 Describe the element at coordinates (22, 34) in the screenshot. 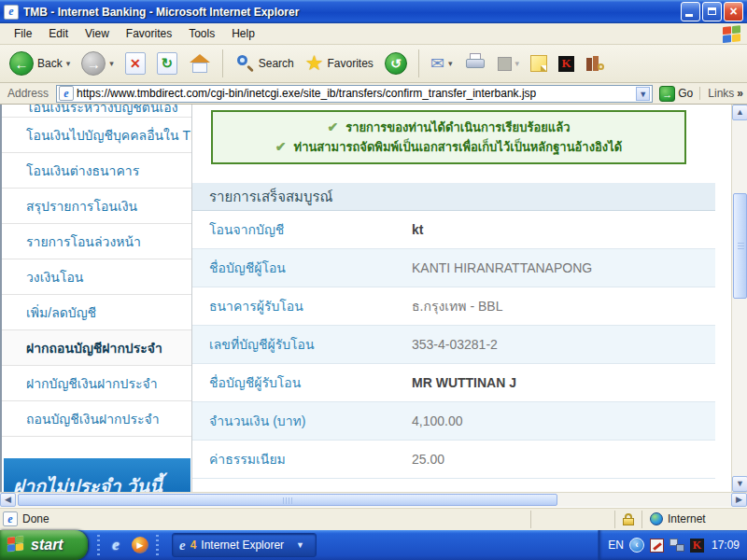

I see `menu-file: File` at that location.